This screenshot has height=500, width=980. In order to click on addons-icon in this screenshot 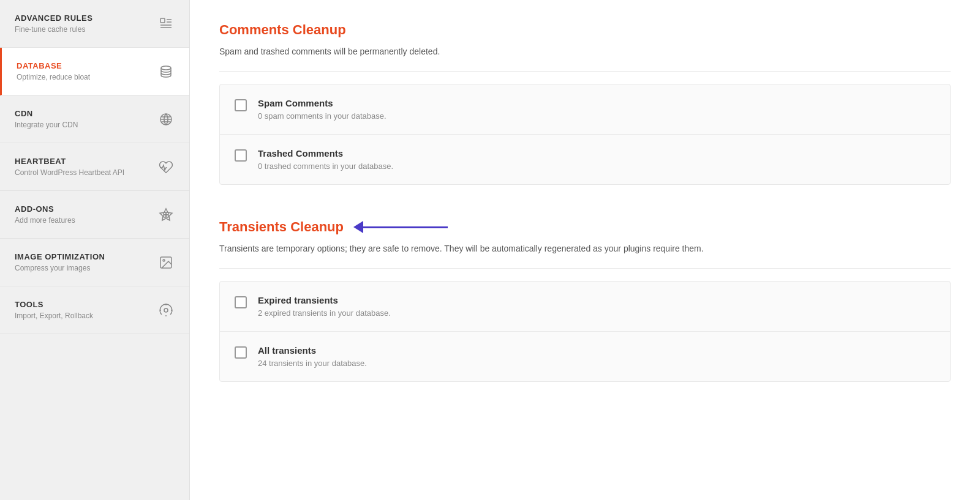, I will do `click(166, 215)`.